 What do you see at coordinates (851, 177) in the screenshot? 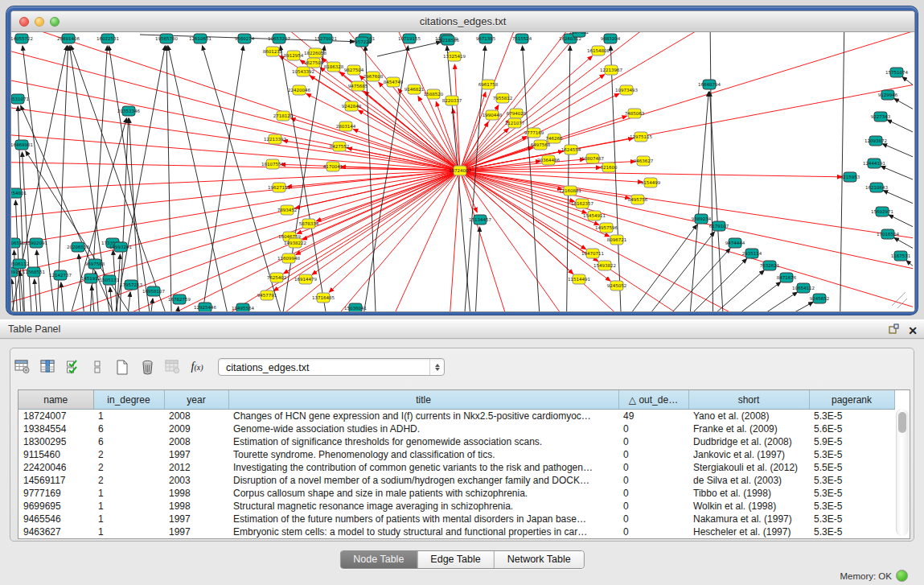
I see `graph-node: 8215953` at bounding box center [851, 177].